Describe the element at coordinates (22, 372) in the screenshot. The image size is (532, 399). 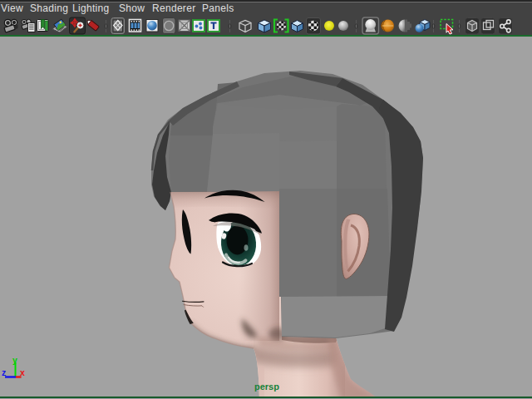
I see `svg-text: x` at that location.